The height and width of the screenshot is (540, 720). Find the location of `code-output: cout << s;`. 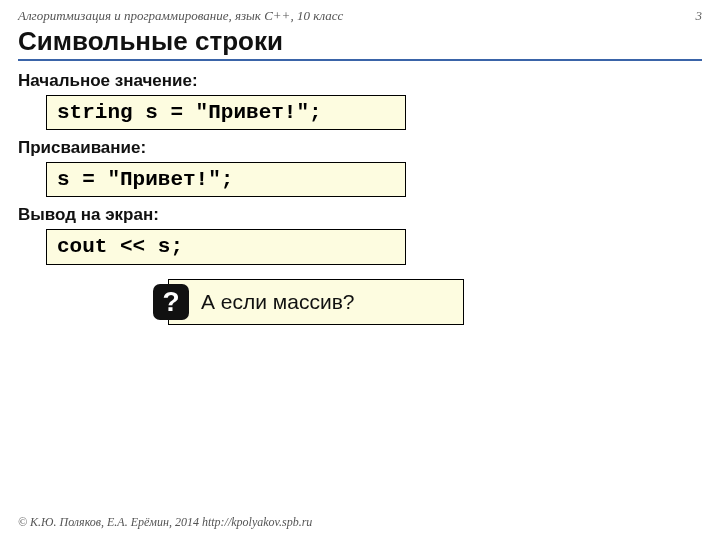

code-output: cout << s; is located at coordinates (226, 246).